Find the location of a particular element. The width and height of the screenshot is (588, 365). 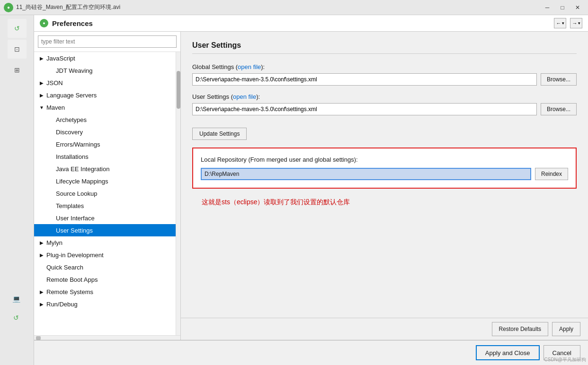

tree-item-java-ee: Java EE Integration is located at coordinates (105, 169).